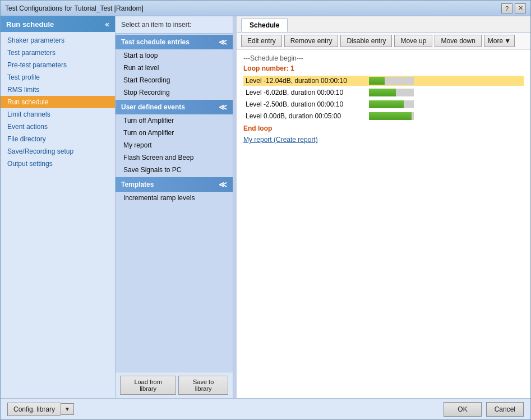 Image resolution: width=531 pixels, height=420 pixels. Describe the element at coordinates (174, 42) in the screenshot. I see `section-header-test-schedule-entries: Test schedule entries≪` at that location.